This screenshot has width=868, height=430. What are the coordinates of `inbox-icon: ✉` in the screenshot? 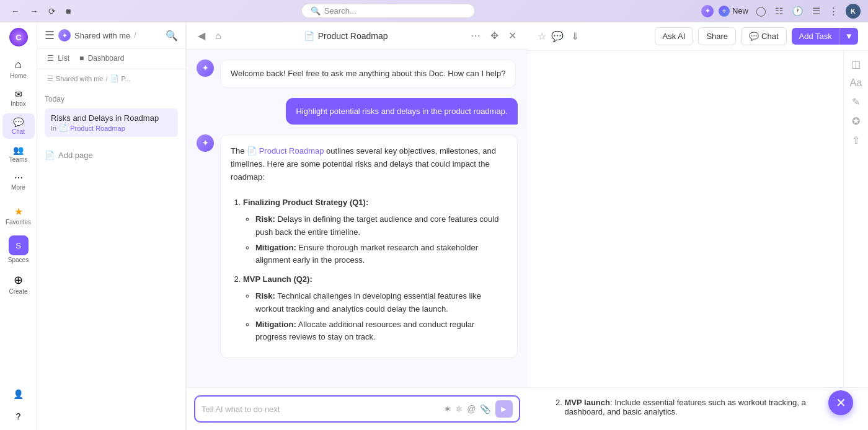 It's located at (19, 94).